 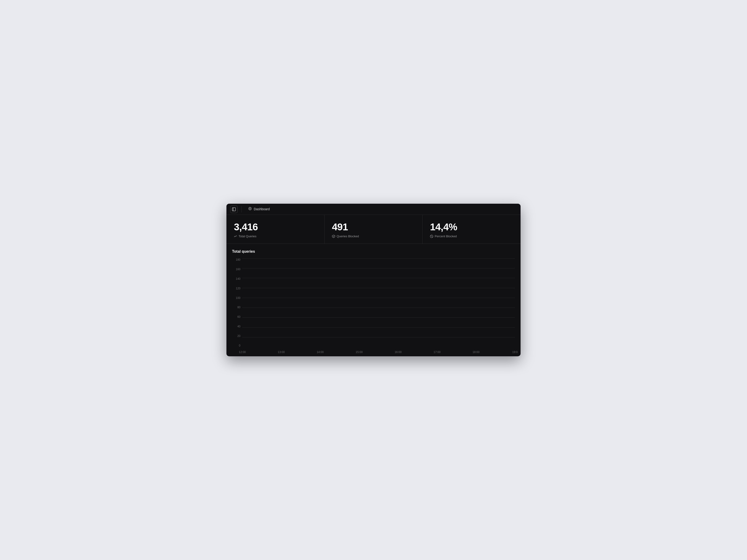 What do you see at coordinates (281, 352) in the screenshot?
I see `x-axis-label: 13:00` at bounding box center [281, 352].